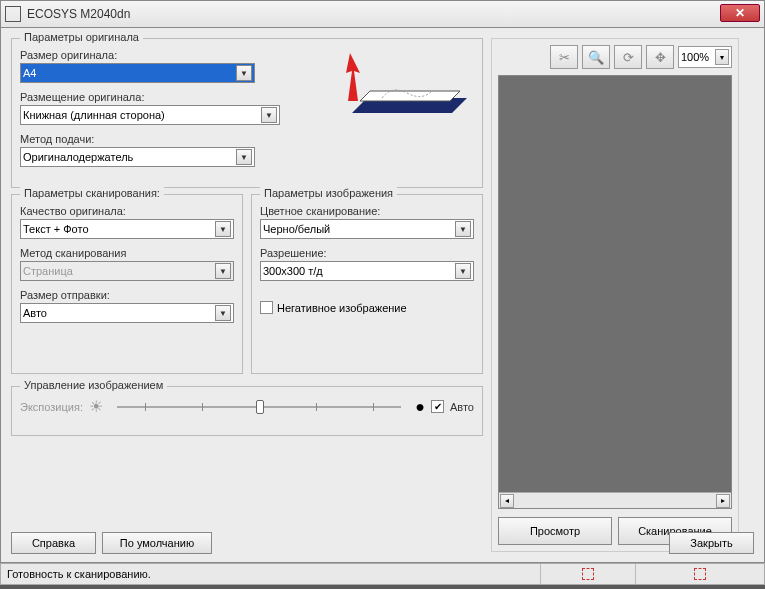 This screenshot has height=589, width=765. I want to click on close-window-button: ✕, so click(740, 13).